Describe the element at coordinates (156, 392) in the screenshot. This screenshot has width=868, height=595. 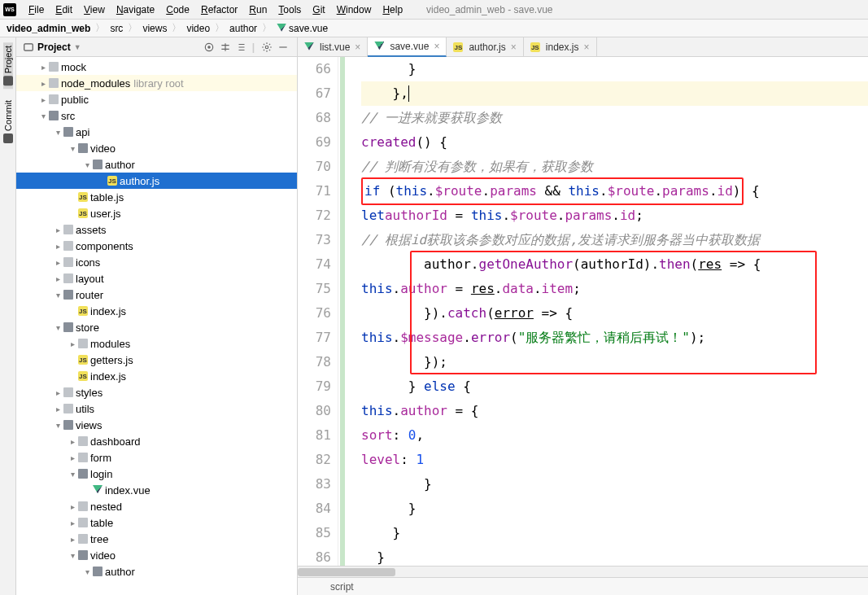
I see `tree-item-styles: ▸styles` at that location.